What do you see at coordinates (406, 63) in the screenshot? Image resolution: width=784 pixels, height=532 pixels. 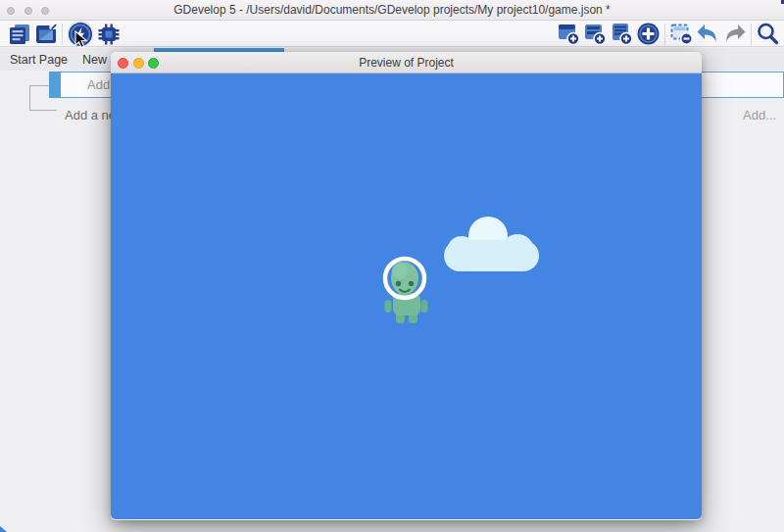 I see `preview-title: Preview of Project` at bounding box center [406, 63].